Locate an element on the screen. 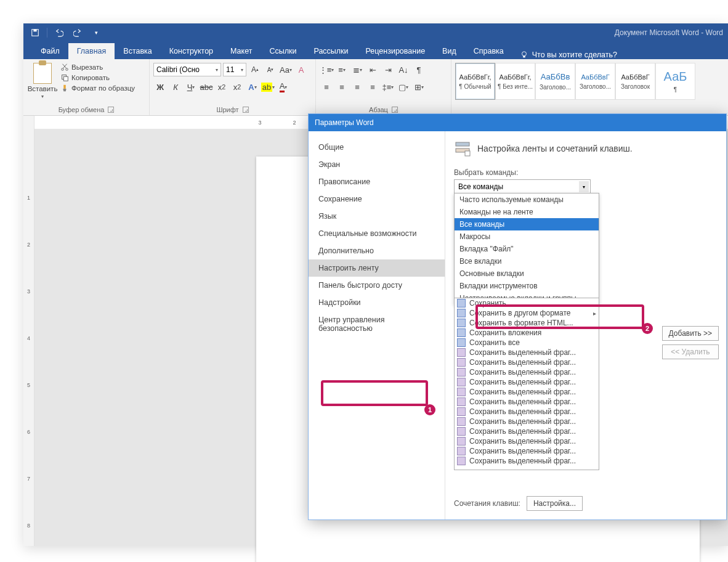 The height and width of the screenshot is (562, 728). multilevel-list-button: ≣▾ is located at coordinates (357, 70).